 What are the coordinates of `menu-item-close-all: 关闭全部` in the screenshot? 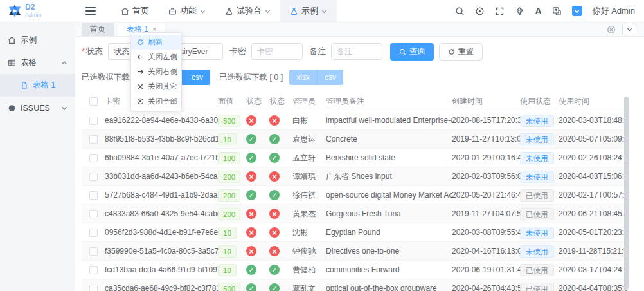 It's located at (156, 102).